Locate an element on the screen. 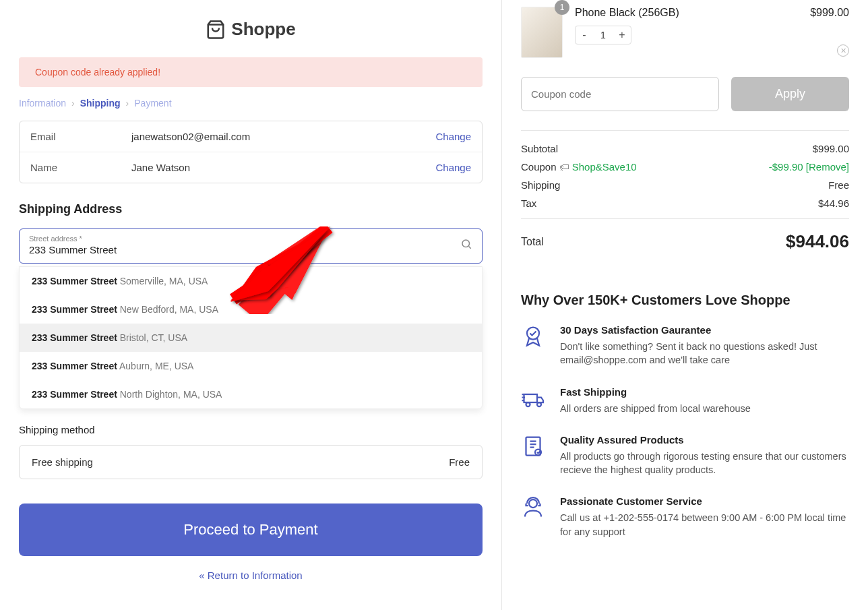  shipping-method-option: Free shipping Free is located at coordinates (251, 462).